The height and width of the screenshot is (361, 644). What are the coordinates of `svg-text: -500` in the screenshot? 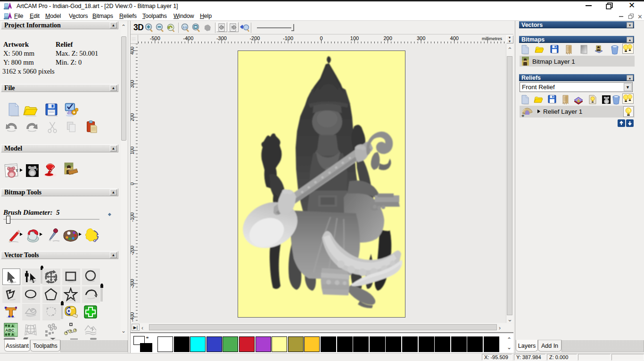 It's located at (155, 38).